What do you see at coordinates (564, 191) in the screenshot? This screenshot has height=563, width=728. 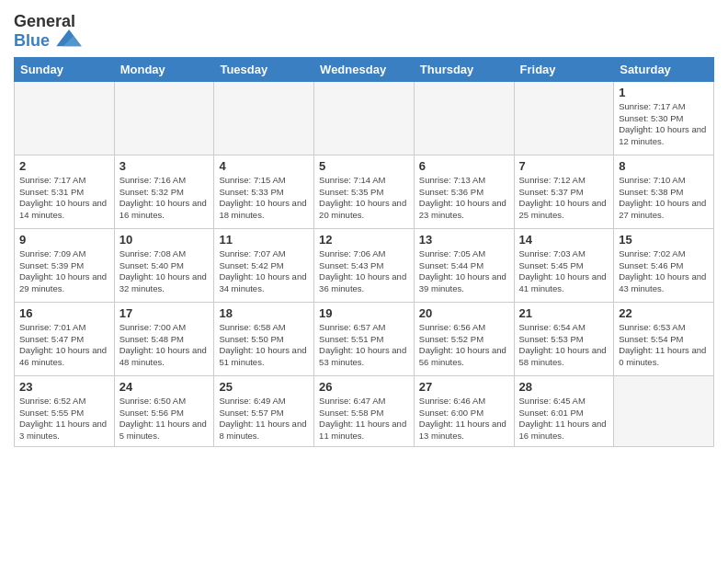 I see `calendar-cell: 7Sunrise: 7:12 AM Sunset: 5:37 PM Daylig…` at bounding box center [564, 191].